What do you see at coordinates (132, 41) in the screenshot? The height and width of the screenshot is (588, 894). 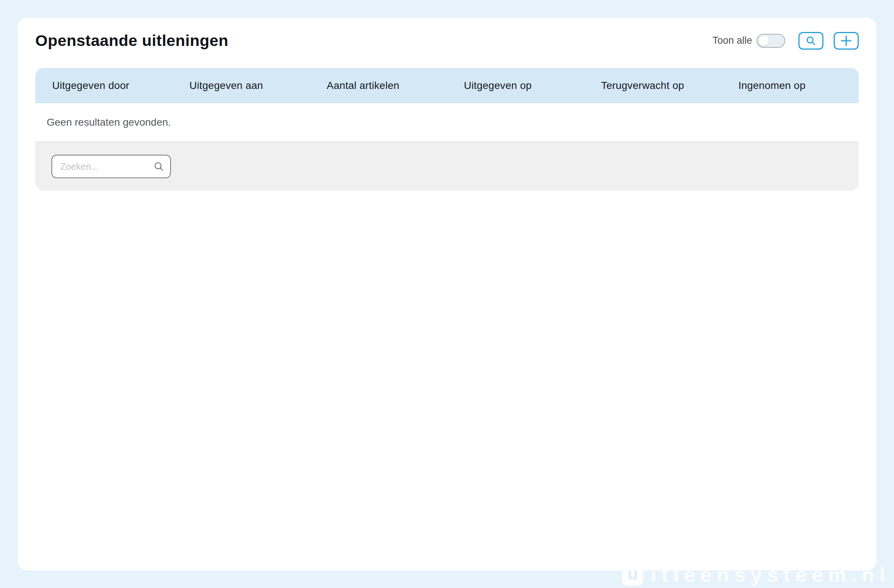 I see `page-title: Openstaande uitleningen` at bounding box center [132, 41].